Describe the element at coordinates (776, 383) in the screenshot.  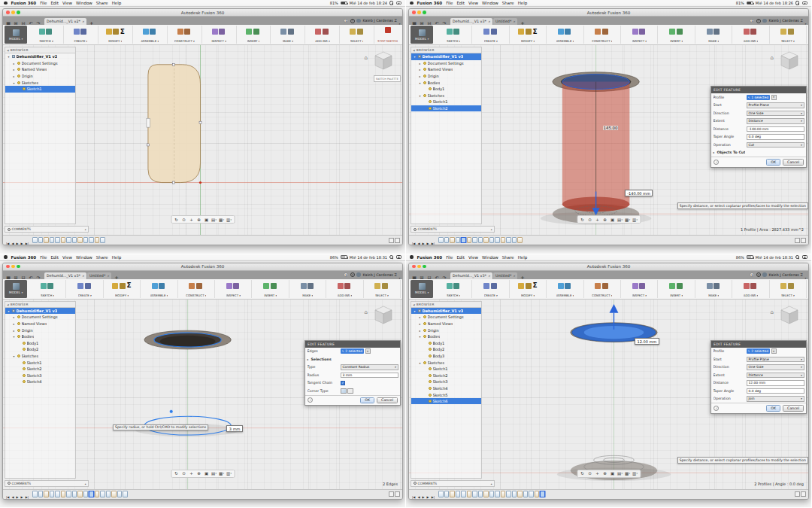
I see `value-input: 12.00 mm` at that location.